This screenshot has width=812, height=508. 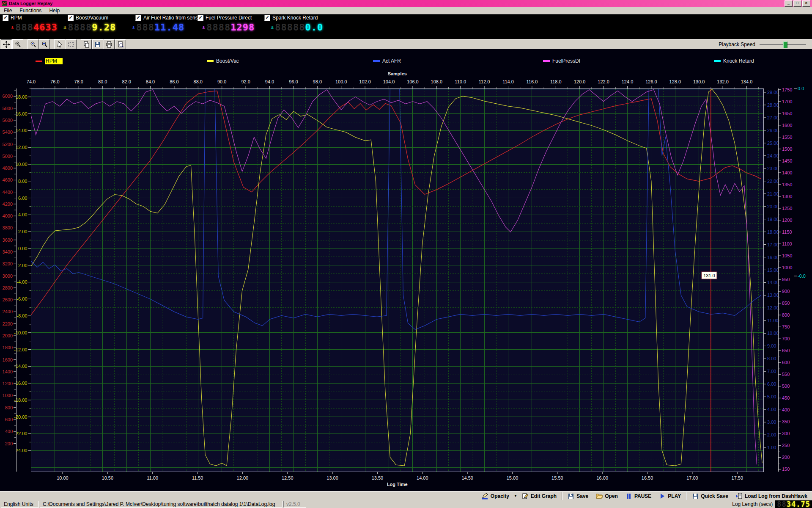 What do you see at coordinates (801, 88) in the screenshot?
I see `svg-text: 0.0` at bounding box center [801, 88].